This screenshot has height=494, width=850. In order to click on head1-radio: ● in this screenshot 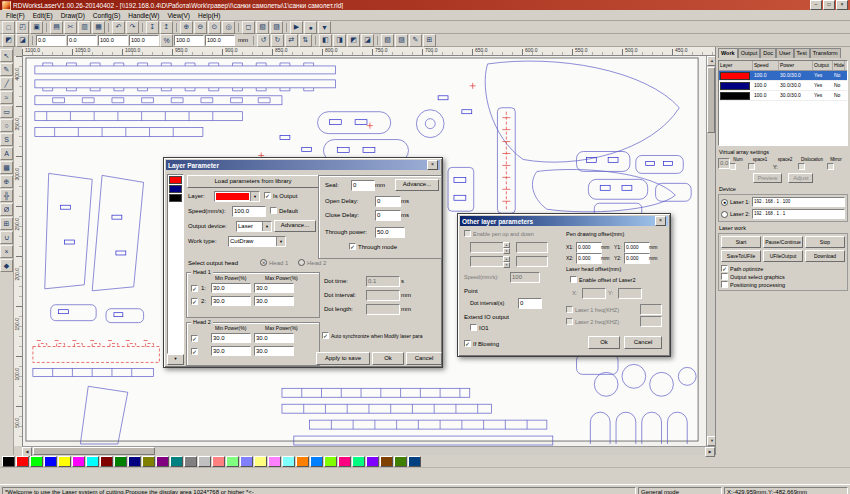, I will do `click(264, 262)`.